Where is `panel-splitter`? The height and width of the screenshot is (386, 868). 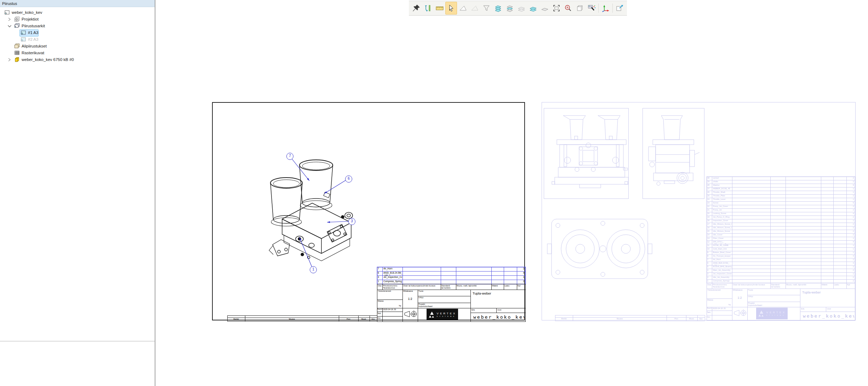 panel-splitter is located at coordinates (155, 193).